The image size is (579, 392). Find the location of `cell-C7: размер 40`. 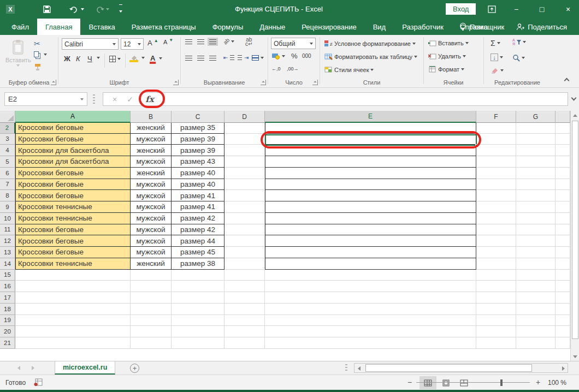

cell-C7: размер 40 is located at coordinates (198, 185).